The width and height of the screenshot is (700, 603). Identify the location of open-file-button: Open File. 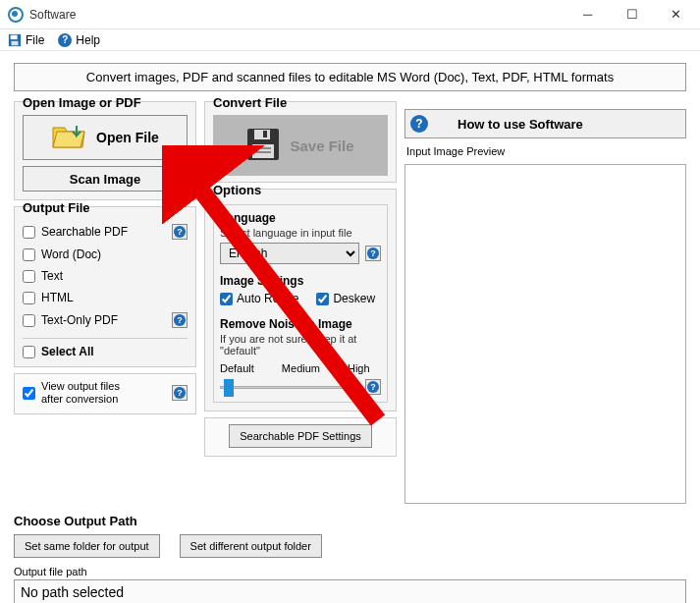
(105, 137).